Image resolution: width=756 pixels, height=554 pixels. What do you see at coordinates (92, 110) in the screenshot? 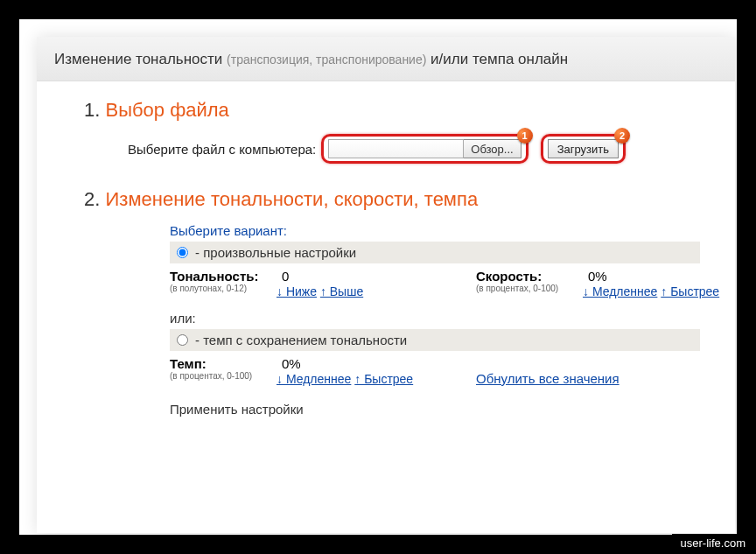
I see `step1-num: 1.` at bounding box center [92, 110].